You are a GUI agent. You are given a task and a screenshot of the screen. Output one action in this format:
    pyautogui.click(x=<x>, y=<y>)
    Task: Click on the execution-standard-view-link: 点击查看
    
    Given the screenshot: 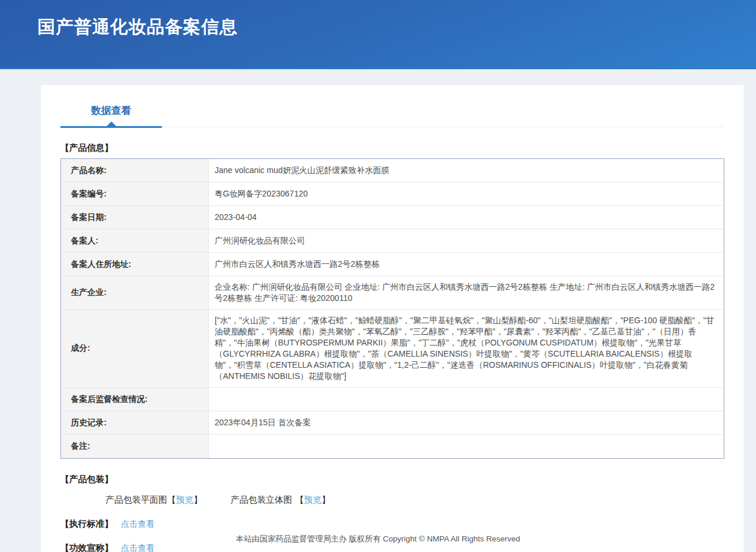 What is the action you would take?
    pyautogui.click(x=138, y=524)
    